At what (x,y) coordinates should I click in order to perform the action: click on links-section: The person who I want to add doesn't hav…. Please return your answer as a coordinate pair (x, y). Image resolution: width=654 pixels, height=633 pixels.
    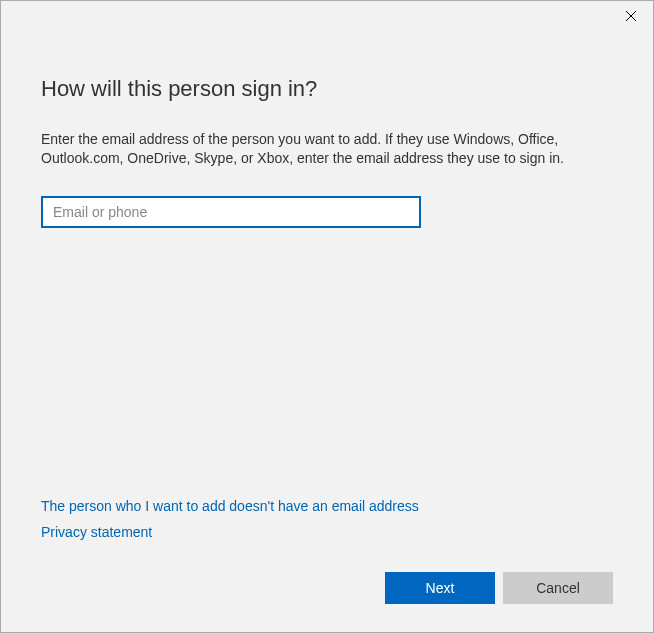
    Looking at the image, I should click on (327, 524).